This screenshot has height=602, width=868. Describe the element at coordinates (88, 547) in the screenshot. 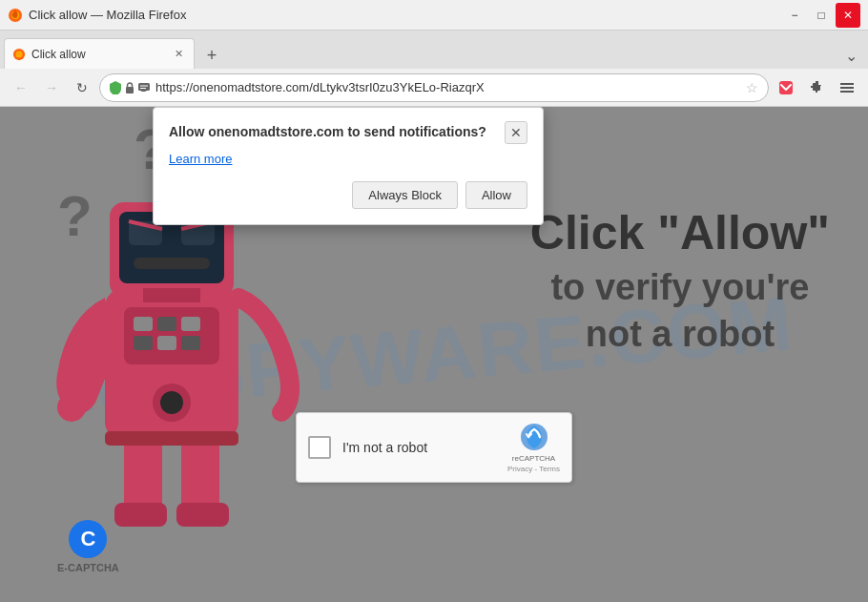

I see `ecaptcha-logo: C E-CAPTCHA` at that location.